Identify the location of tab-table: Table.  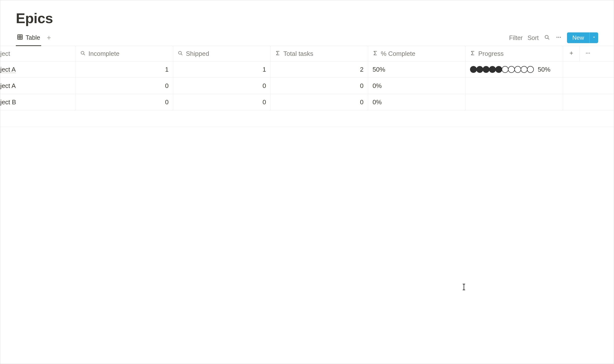
(28, 39).